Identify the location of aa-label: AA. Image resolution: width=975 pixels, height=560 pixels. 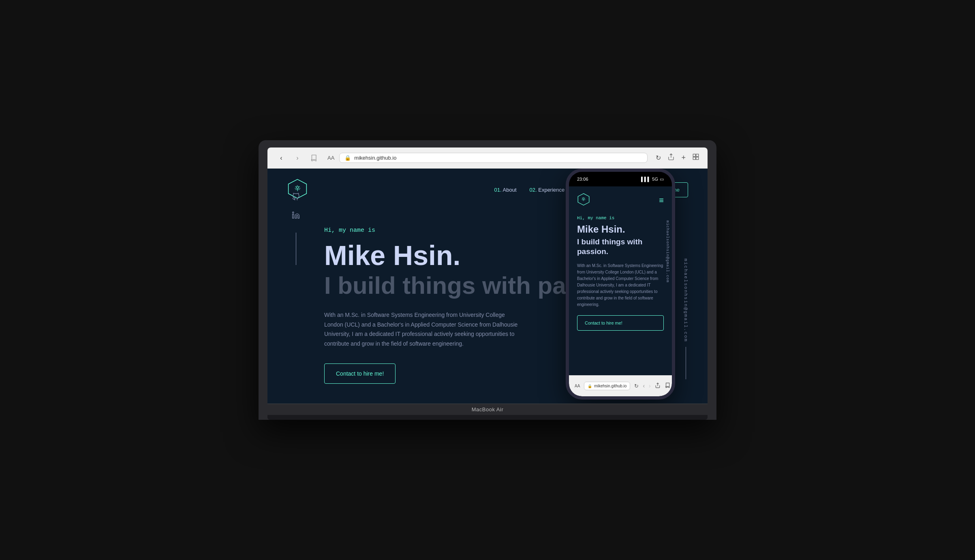
(331, 158).